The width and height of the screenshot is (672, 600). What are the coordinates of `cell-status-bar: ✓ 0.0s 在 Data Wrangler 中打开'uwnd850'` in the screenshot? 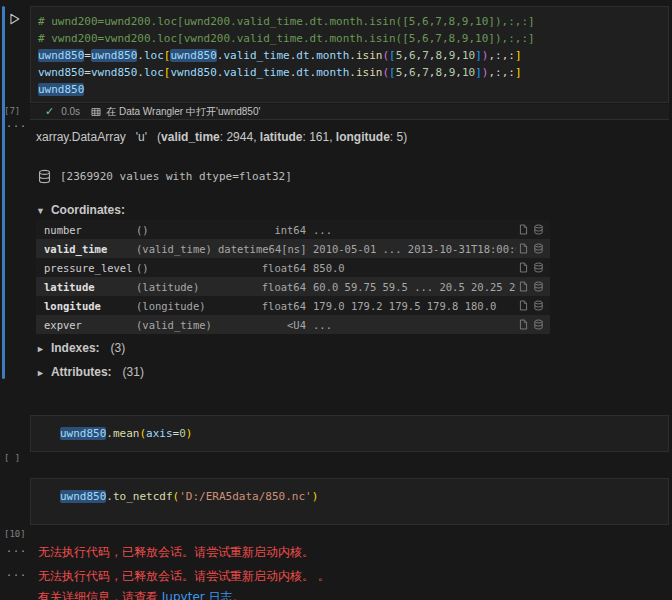 It's located at (350, 112).